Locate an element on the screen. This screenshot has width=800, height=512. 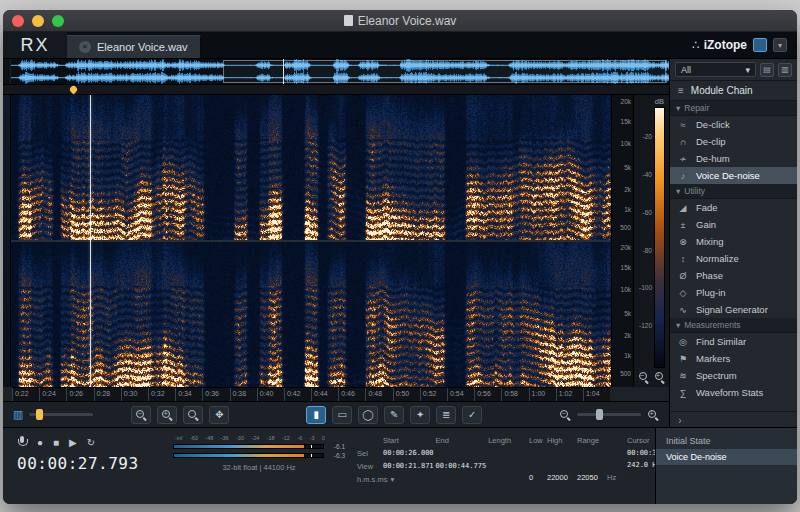
magic-wand-tool: ✦ is located at coordinates (420, 415).